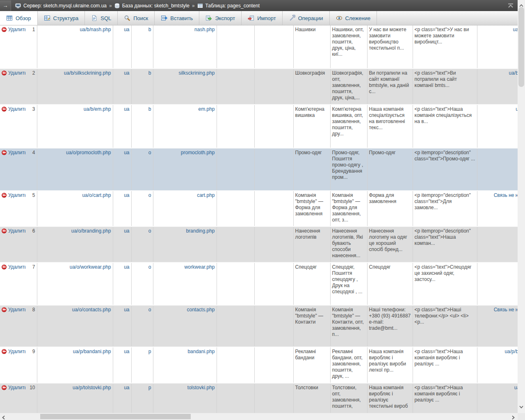 The height and width of the screenshot is (420, 525). I want to click on tab-import: Импорт, so click(262, 18).